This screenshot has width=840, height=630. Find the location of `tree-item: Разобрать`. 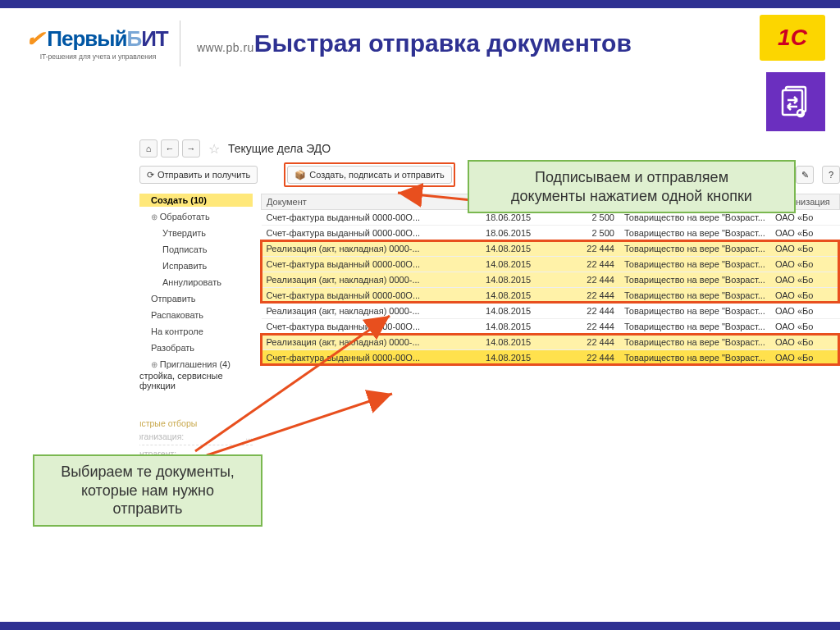

tree-item: Разобрать is located at coordinates (196, 348).